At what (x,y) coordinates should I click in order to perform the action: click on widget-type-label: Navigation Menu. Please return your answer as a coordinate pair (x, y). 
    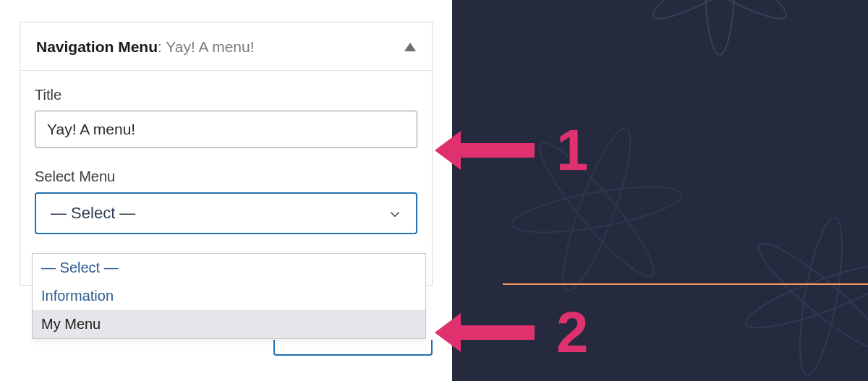
    Looking at the image, I should click on (97, 46).